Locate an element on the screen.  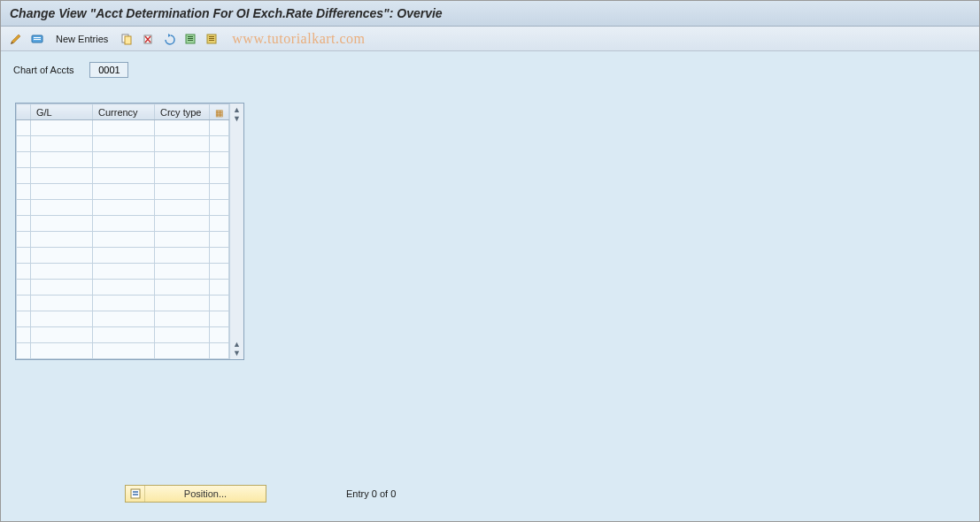
deselect-all-icon is located at coordinates (212, 39).